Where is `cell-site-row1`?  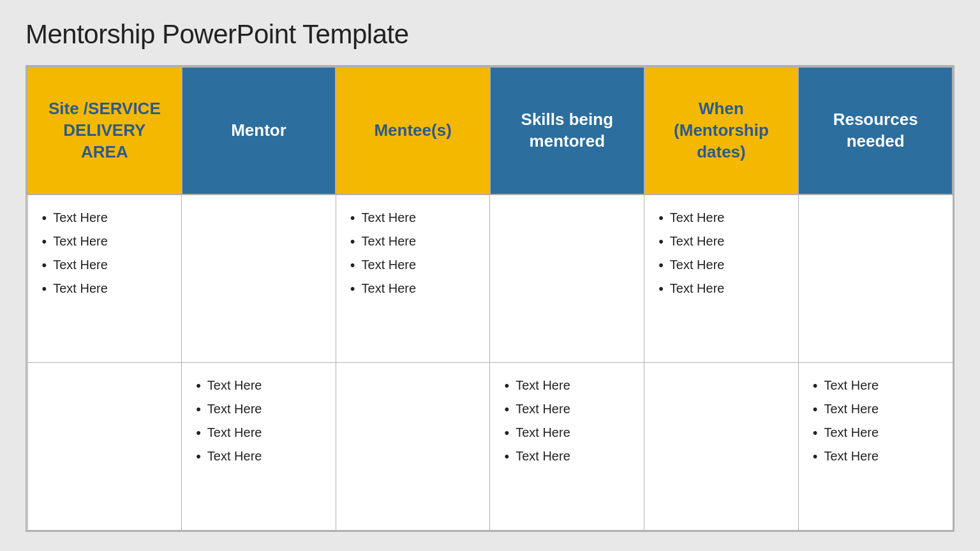 cell-site-row1 is located at coordinates (105, 446).